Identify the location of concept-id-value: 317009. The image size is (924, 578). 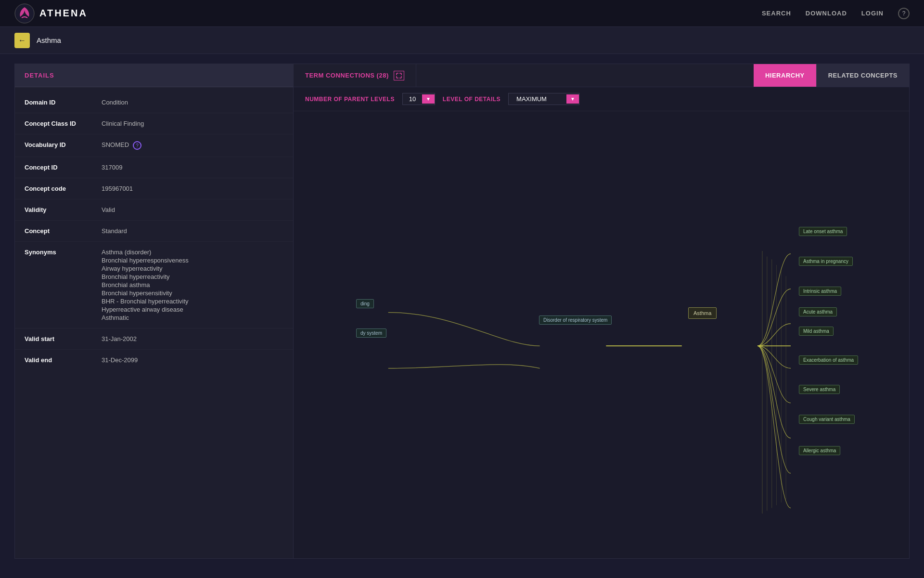
(192, 168).